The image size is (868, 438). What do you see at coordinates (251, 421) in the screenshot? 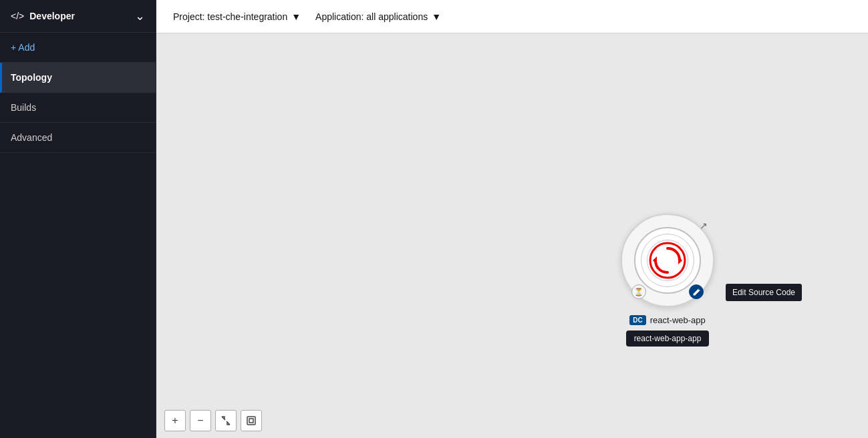
I see `fit-icon` at bounding box center [251, 421].